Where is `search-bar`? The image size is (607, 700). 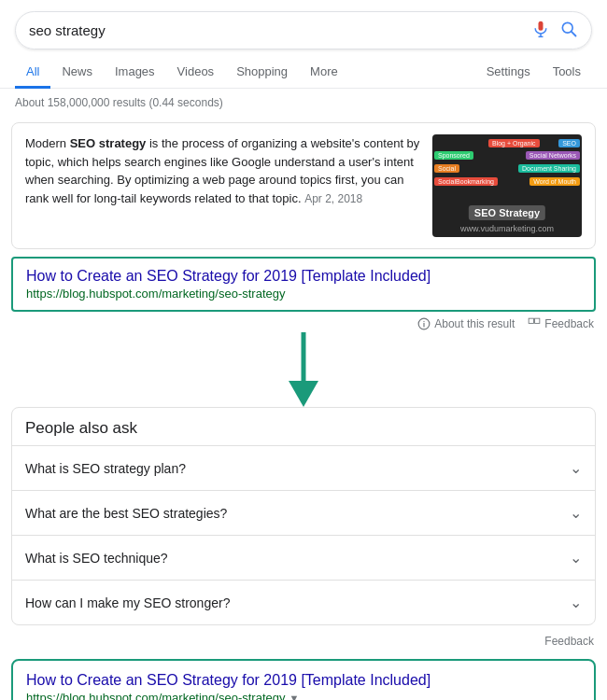 search-bar is located at coordinates (304, 30).